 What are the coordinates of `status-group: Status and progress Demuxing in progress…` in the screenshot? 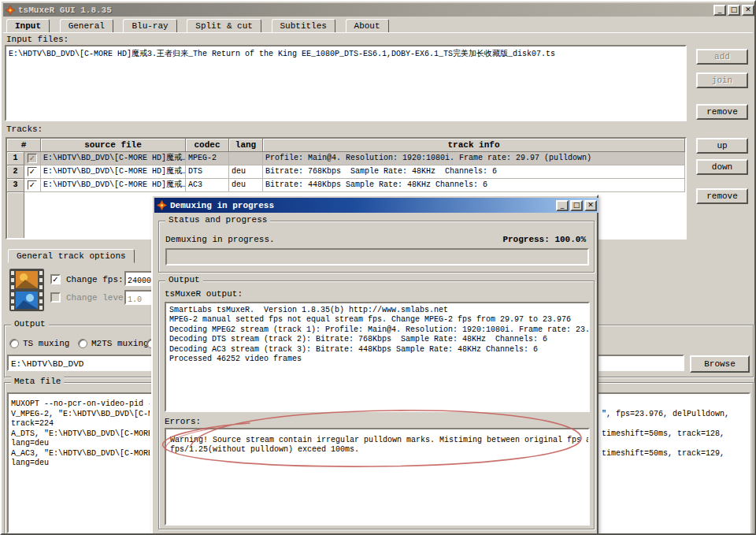 It's located at (376, 247).